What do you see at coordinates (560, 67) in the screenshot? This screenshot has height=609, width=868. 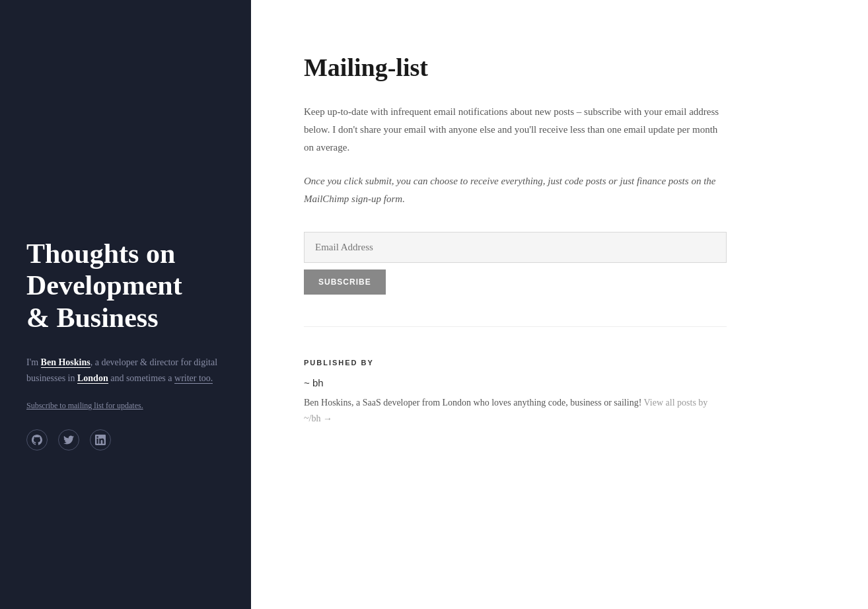 I see `page-title: Mailing-list` at bounding box center [560, 67].